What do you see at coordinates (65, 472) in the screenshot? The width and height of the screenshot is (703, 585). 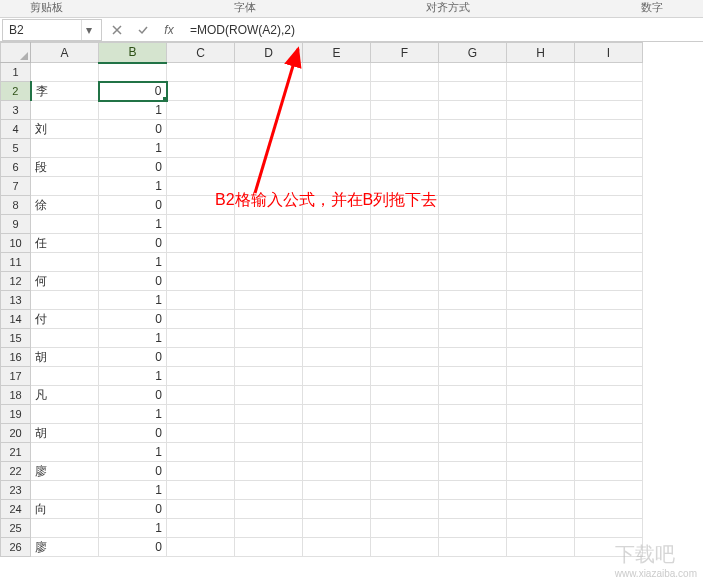 I see `cell: 廖` at bounding box center [65, 472].